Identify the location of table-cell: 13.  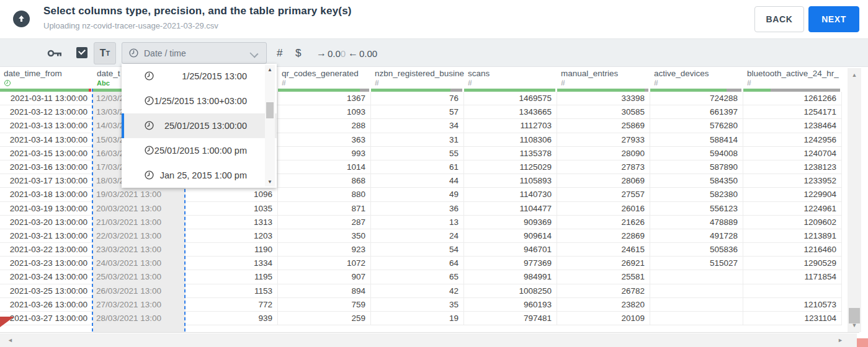
(418, 222).